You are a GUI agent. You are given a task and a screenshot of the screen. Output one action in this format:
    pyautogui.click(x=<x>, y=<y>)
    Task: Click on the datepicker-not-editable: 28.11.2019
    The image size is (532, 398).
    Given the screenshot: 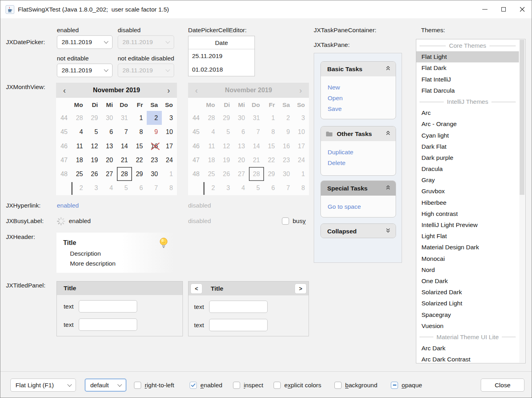 What is the action you would take?
    pyautogui.click(x=85, y=70)
    